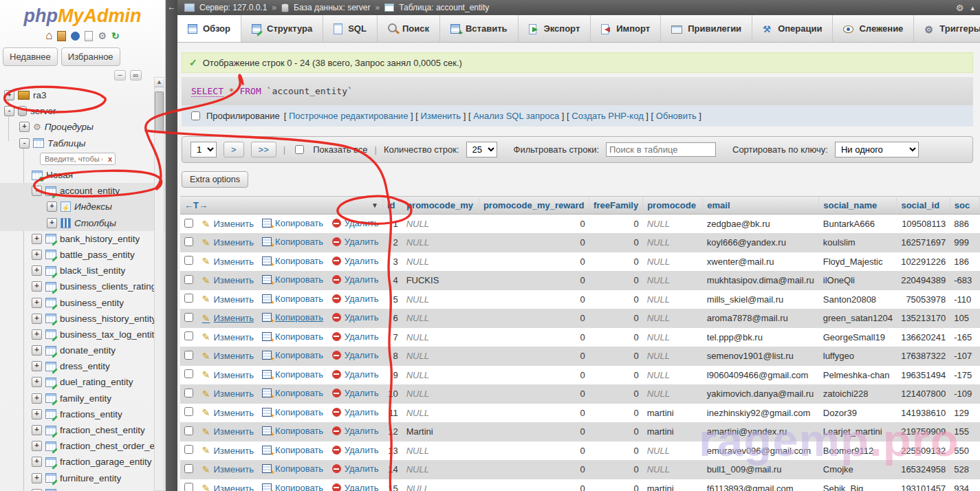  Describe the element at coordinates (479, 29) in the screenshot. I see `tab-insert: Вставить` at that location.